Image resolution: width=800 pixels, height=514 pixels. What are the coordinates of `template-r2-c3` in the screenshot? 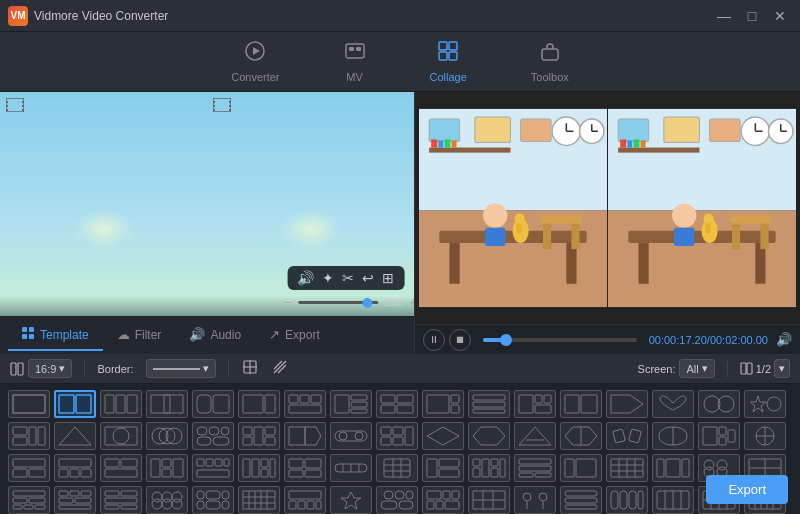 It's located at (121, 436).